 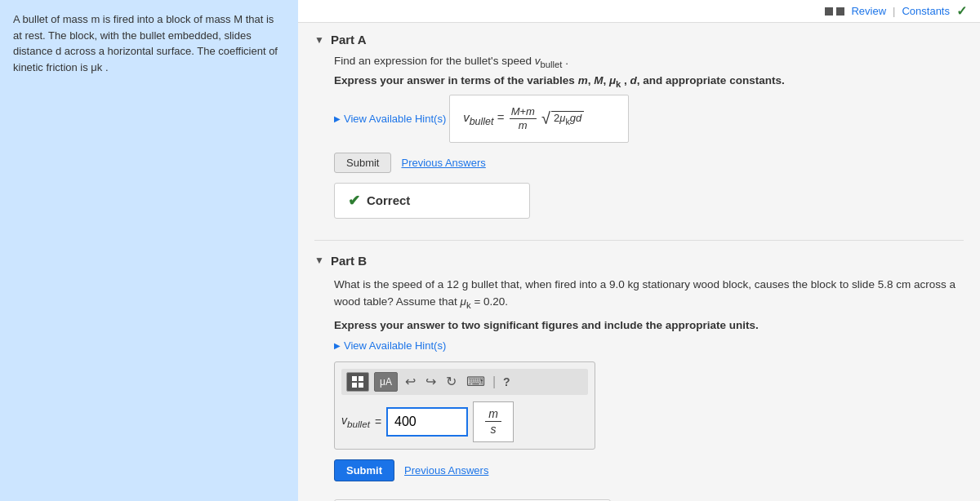 I want to click on part-b-math-input-container: μA ↩ ↪ ↻ ⌨ | ? vbullet =, so click(x=465, y=406).